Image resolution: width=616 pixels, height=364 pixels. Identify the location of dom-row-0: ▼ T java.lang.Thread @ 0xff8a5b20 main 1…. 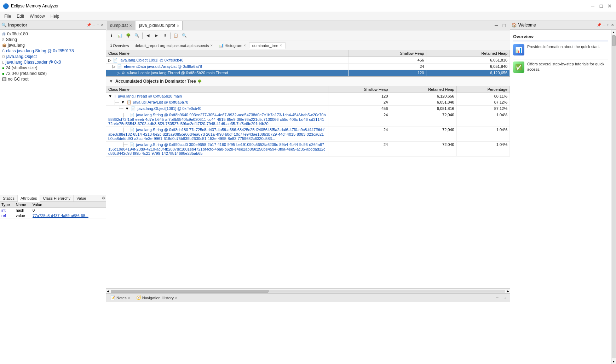
(308, 96).